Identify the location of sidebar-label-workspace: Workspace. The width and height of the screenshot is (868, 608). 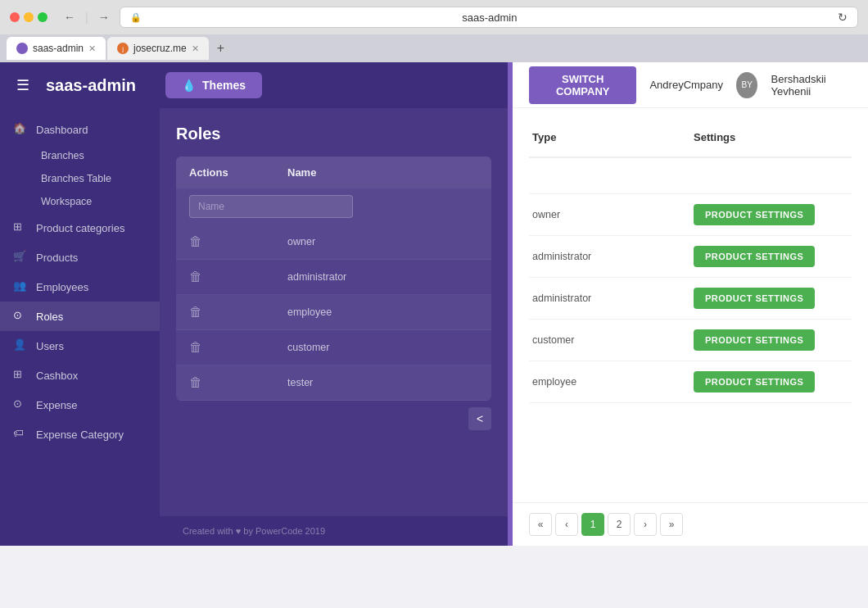
(66, 202).